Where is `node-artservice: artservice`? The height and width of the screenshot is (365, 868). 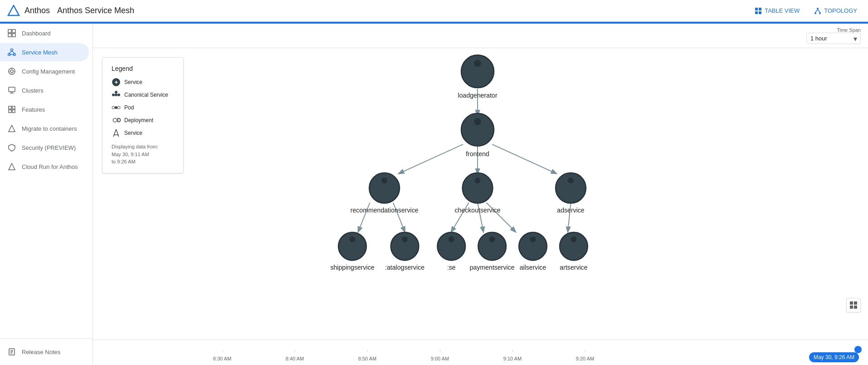 node-artservice: artservice is located at coordinates (574, 252).